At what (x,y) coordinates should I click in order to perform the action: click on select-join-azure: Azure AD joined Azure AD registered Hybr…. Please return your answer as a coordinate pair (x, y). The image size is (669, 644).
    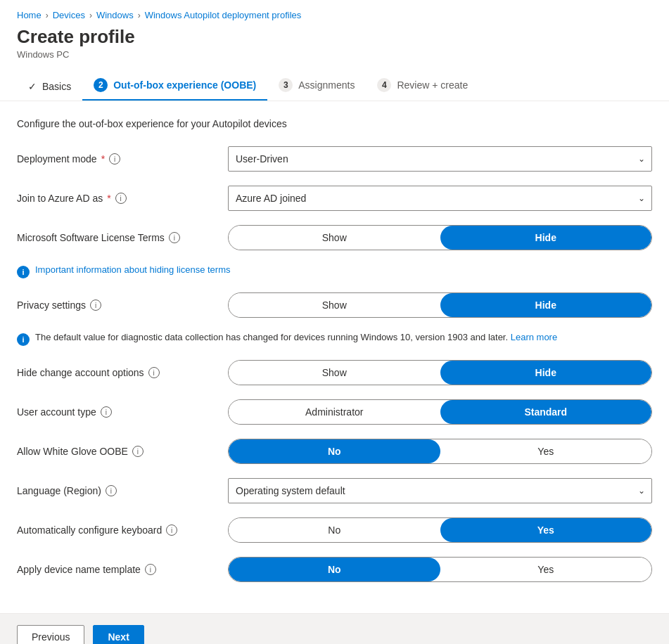
    Looking at the image, I should click on (440, 198).